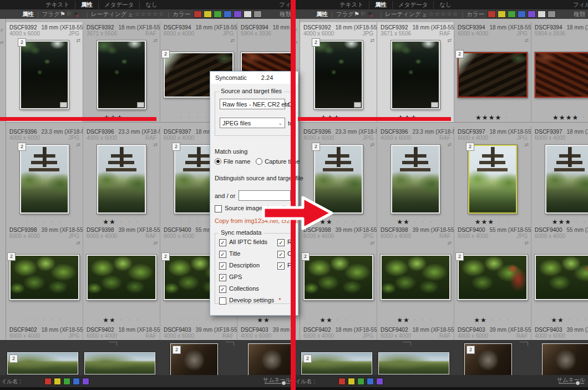 The height and width of the screenshot is (390, 588). What do you see at coordinates (130, 14) in the screenshot?
I see `rating-gte-symbol: ≥` at bounding box center [130, 14].